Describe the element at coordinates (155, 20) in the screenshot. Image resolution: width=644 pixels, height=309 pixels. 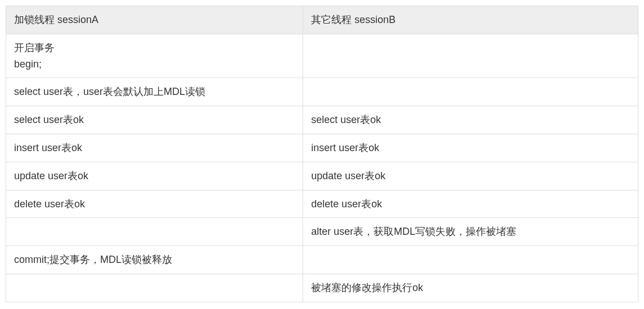
I see `header-session-a: 加锁线程 sessionA` at that location.